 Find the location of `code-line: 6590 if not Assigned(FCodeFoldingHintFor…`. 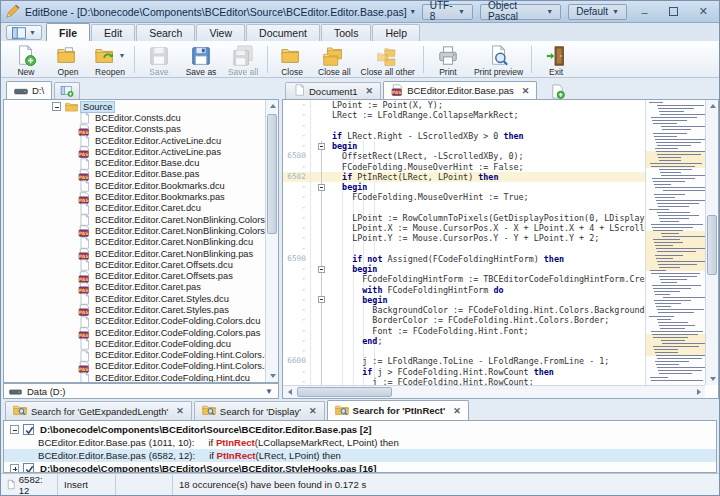

code-line: 6590 if not Assigned(FCodeFoldingHintFor… is located at coordinates (494, 259).